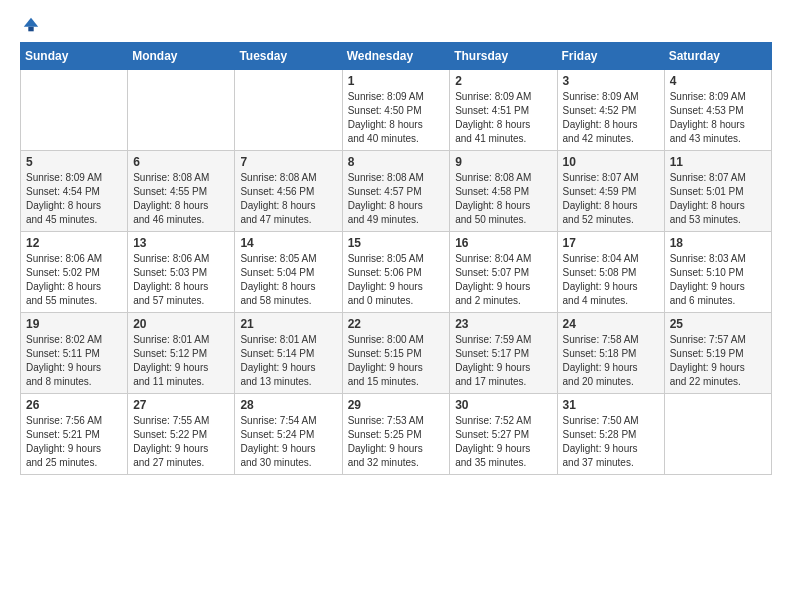 This screenshot has width=792, height=612. Describe the element at coordinates (504, 272) in the screenshot. I see `calendar-cell: 16Sunrise: 8:04 AM Sunset: 5:07 PM Dayli…` at that location.